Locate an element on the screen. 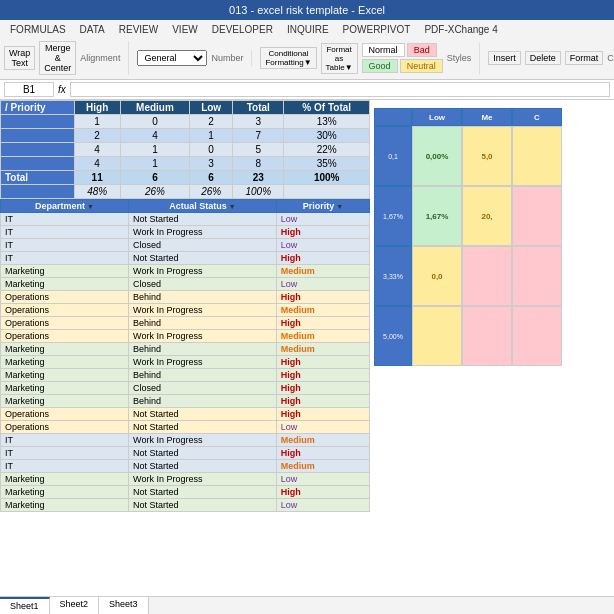 The width and height of the screenshot is (614, 614). ribbon: FORMULAS DATA REVIEW VIEW DEVELOPER INQU… is located at coordinates (307, 50).